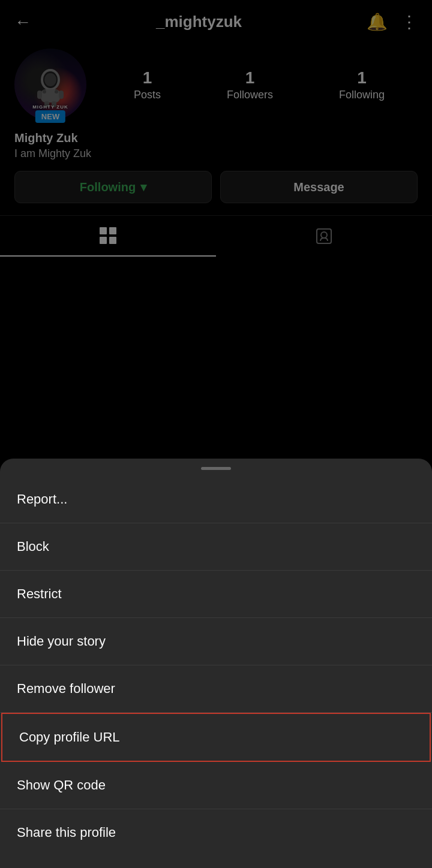  What do you see at coordinates (216, 833) in the screenshot?
I see `sheet-item-share-profile: Share this profile` at bounding box center [216, 833].